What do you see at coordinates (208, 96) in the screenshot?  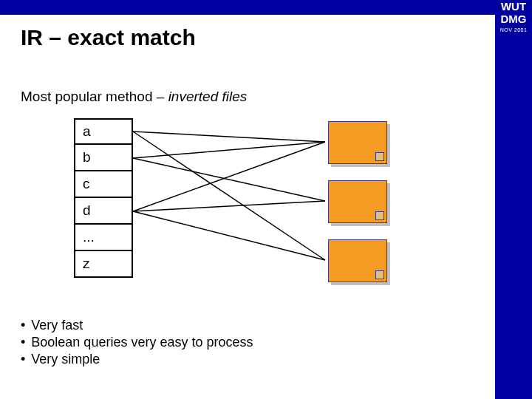 I see `subtitle-italic: inverted files` at bounding box center [208, 96].